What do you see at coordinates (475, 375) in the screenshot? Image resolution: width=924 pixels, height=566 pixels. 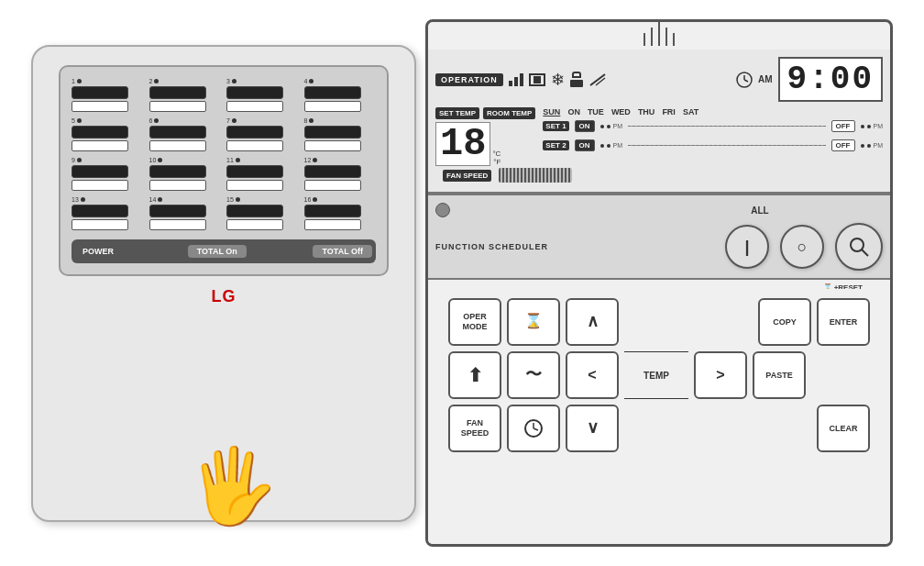 I see `up-key: ⬆` at bounding box center [475, 375].